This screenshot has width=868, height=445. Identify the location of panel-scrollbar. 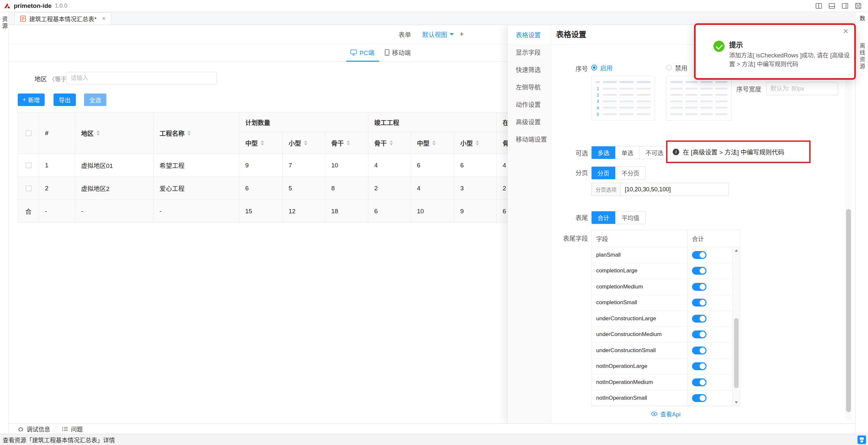
(848, 236).